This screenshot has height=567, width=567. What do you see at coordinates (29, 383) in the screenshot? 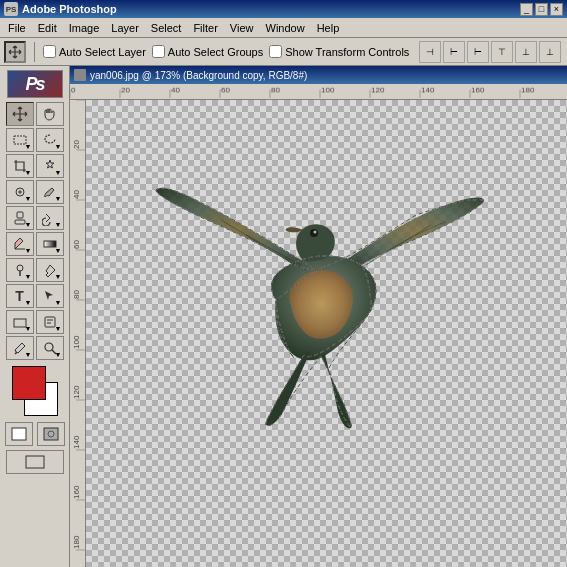
I see `foreground-color-swatch` at bounding box center [29, 383].